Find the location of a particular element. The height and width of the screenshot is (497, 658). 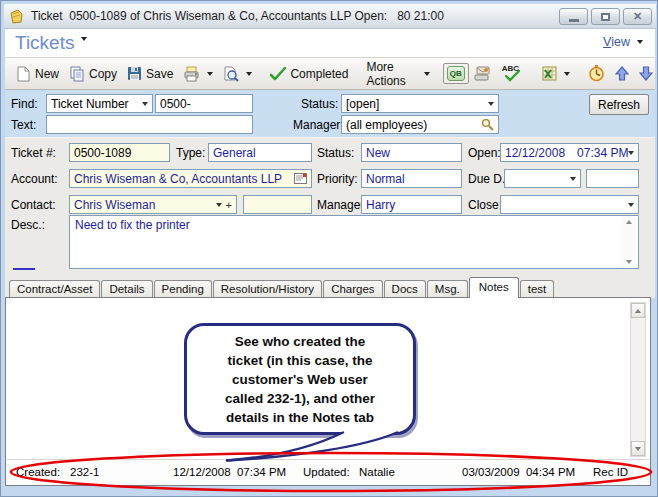

tab-details: Details is located at coordinates (126, 289).